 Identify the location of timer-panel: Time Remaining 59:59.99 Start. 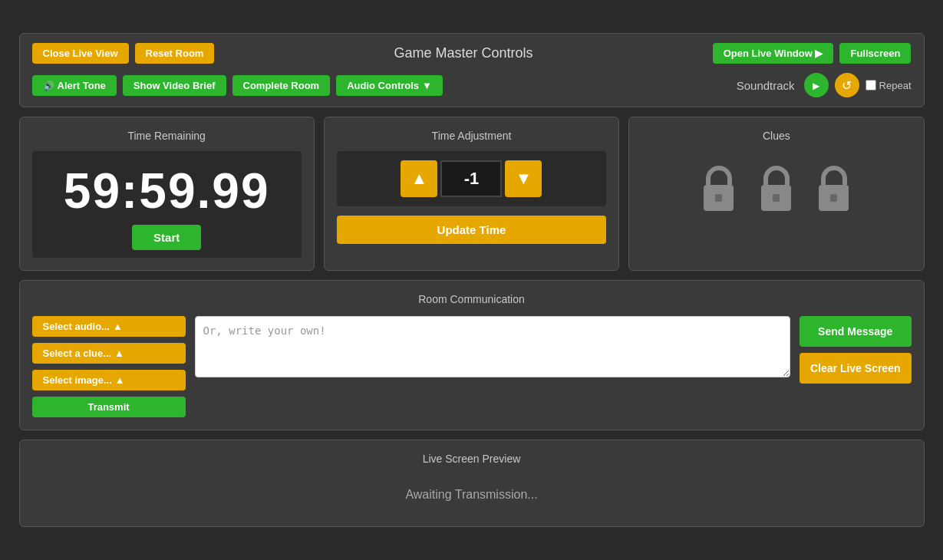
(167, 193).